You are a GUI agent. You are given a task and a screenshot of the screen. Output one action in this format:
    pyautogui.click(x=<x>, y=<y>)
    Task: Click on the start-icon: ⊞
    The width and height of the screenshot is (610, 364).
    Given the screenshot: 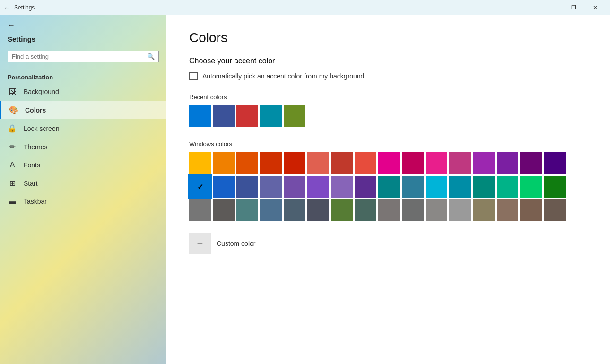 What is the action you would take?
    pyautogui.click(x=12, y=183)
    